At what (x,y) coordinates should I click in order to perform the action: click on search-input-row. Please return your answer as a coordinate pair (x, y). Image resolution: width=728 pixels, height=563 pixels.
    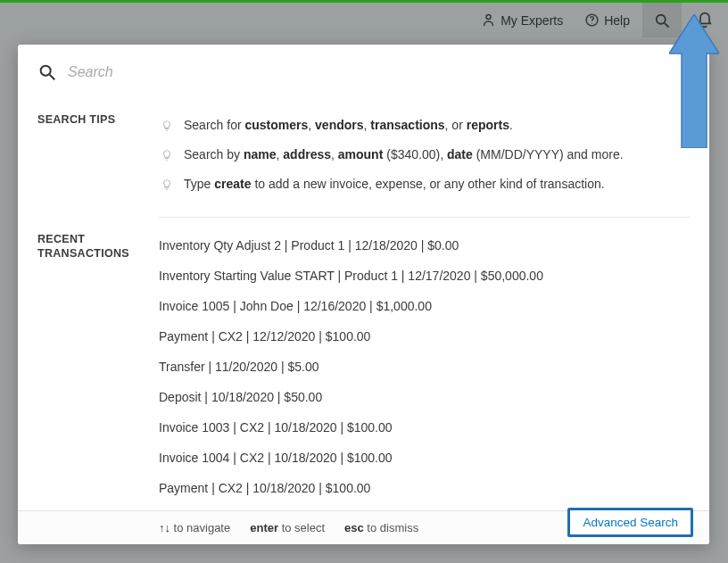
    Looking at the image, I should click on (364, 71).